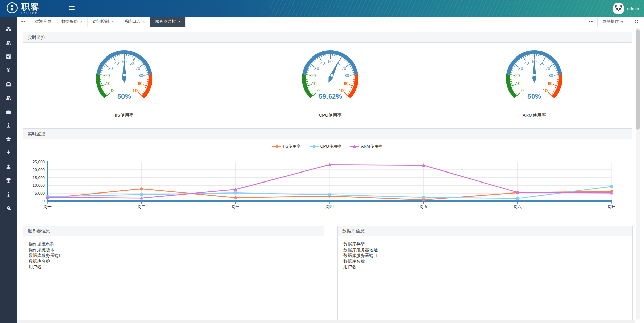 The width and height of the screenshot is (644, 323). I want to click on svg-text: 周六, so click(518, 207).